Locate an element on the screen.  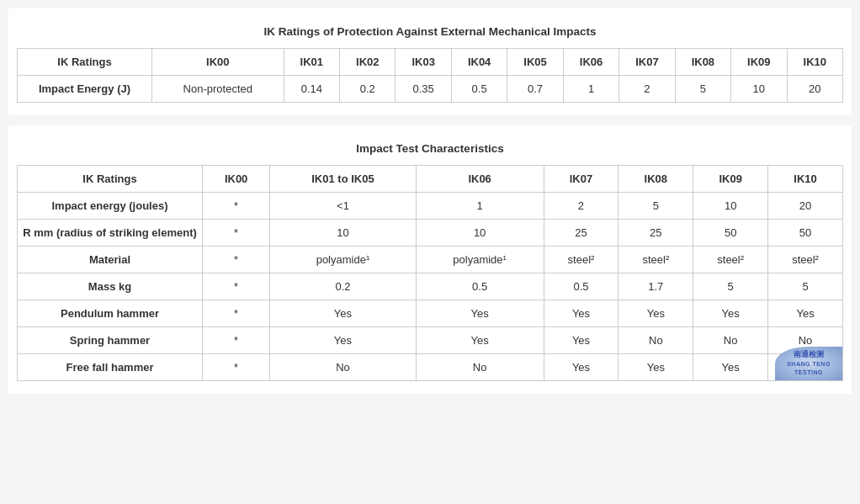
table2-header-7: IK10 is located at coordinates (806, 179).